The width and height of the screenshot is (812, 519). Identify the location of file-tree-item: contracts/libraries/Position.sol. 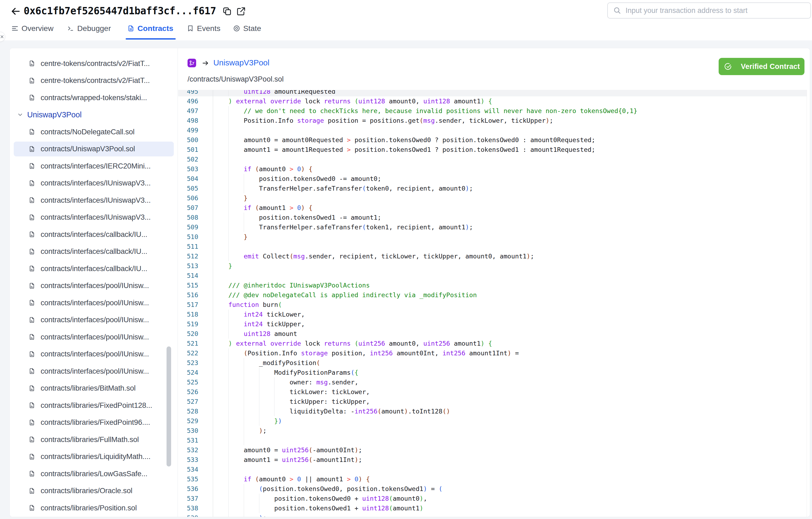
(94, 508).